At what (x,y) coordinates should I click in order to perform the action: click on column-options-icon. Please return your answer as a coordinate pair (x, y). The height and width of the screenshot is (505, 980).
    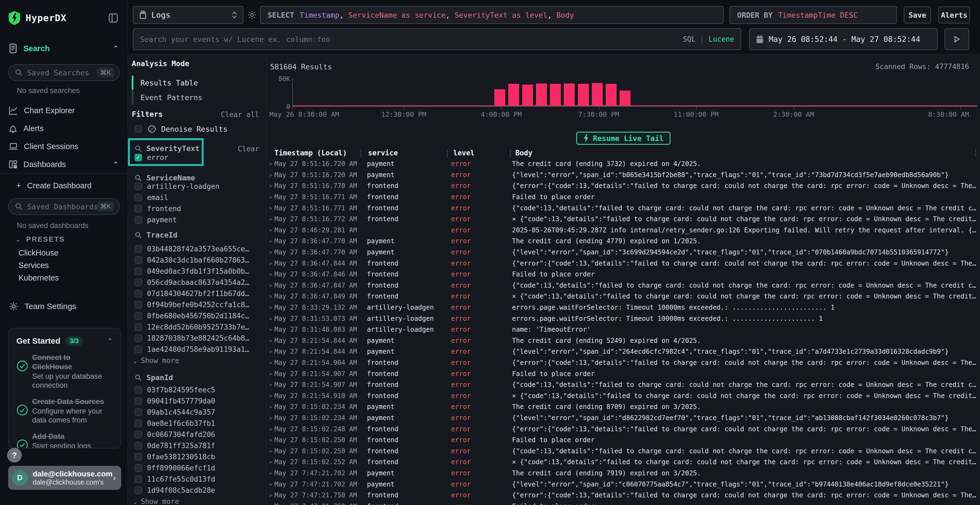
    Looking at the image, I should click on (975, 153).